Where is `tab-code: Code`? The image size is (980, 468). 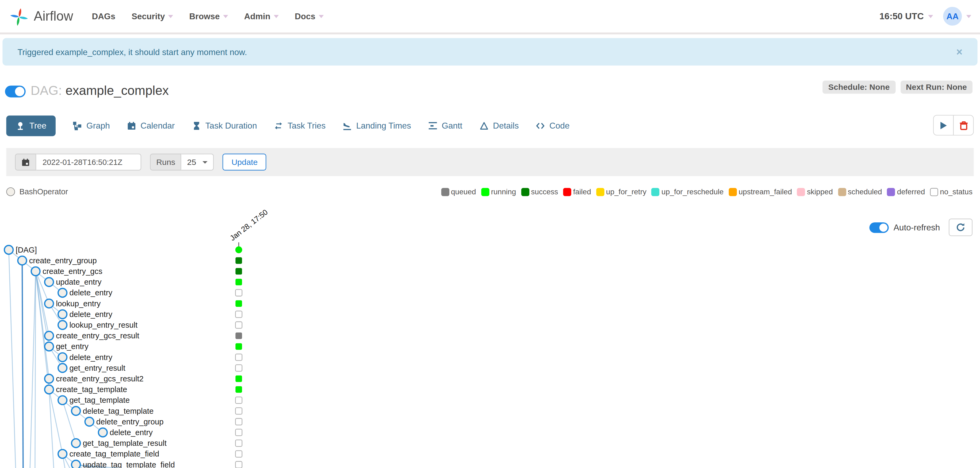
tab-code: Code is located at coordinates (553, 125).